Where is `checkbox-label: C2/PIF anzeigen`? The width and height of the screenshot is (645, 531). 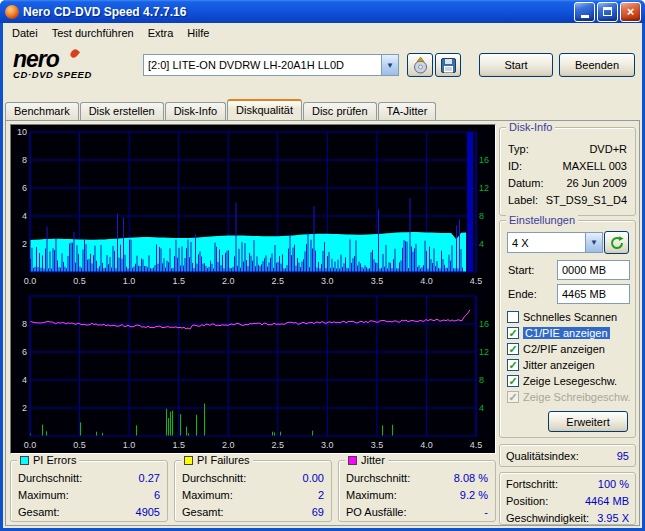 checkbox-label: C2/PIF anzeigen is located at coordinates (564, 349).